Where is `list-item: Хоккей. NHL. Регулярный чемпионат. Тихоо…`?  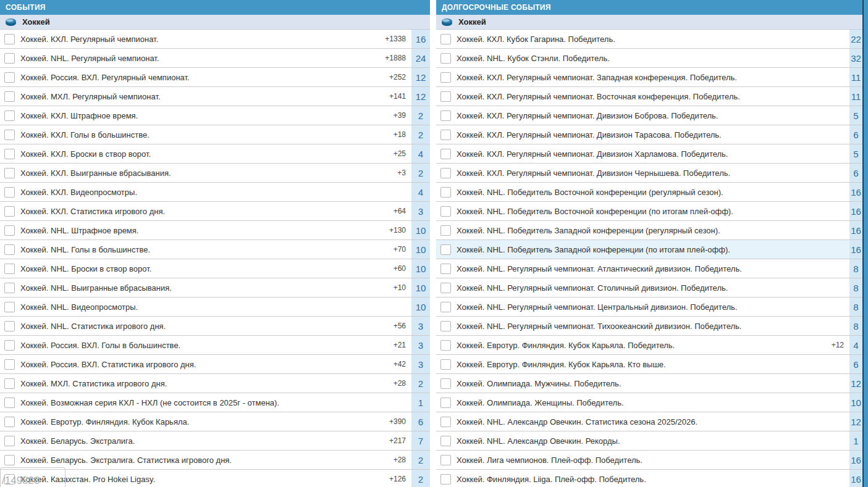 list-item: Хоккей. NHL. Регулярный чемпионат. Тихоо… is located at coordinates (649, 326).